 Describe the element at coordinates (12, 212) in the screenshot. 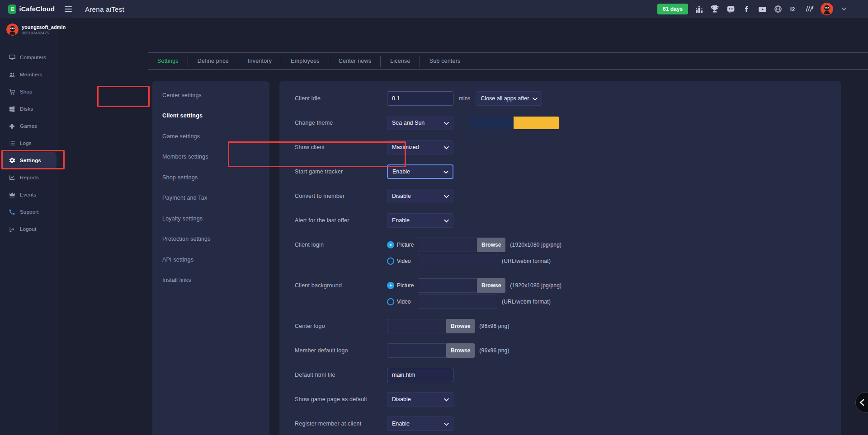

I see `phone-icon` at that location.